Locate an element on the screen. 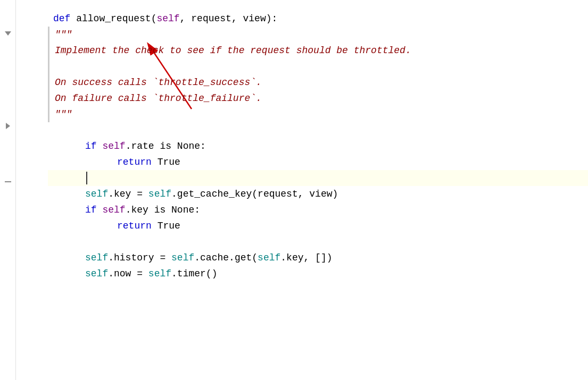 The image size is (588, 380). self-key-cond: self is located at coordinates (114, 210).